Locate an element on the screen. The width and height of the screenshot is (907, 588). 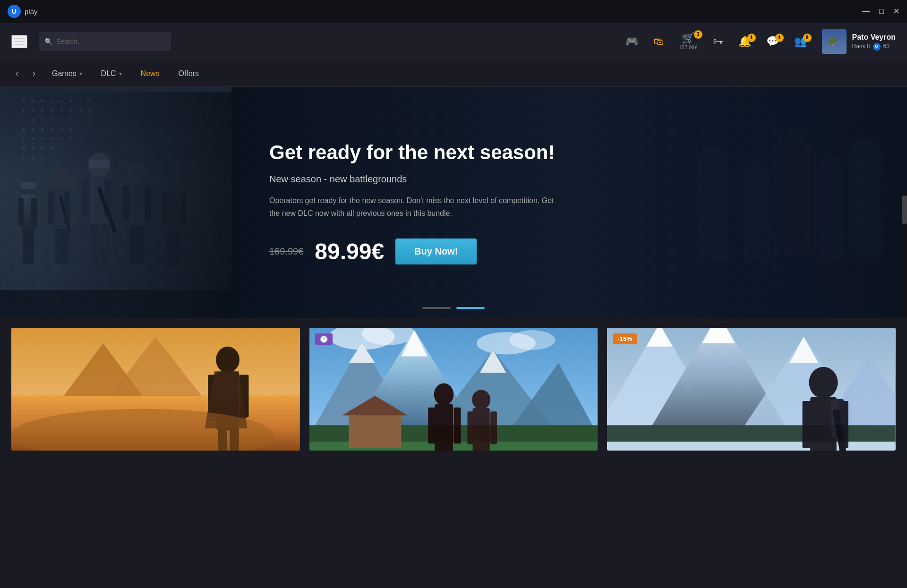
nav-games: Games ▾ is located at coordinates (67, 74).